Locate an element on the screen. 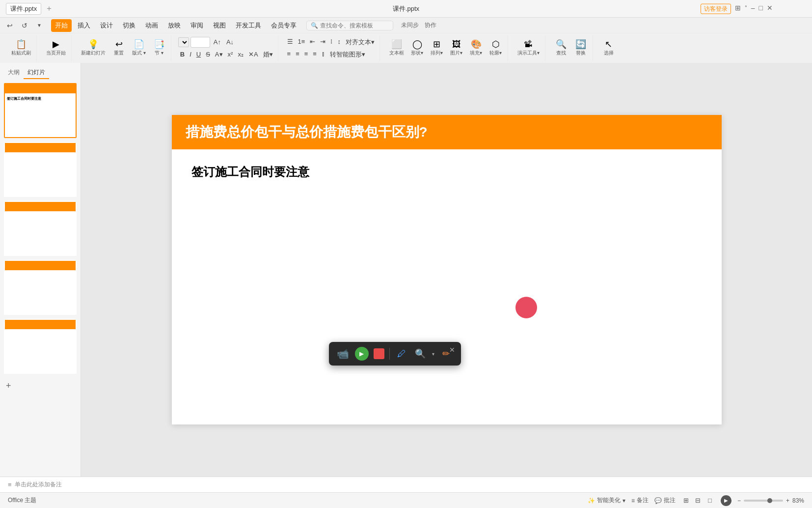  undo-dropdown: ▼ is located at coordinates (39, 26).